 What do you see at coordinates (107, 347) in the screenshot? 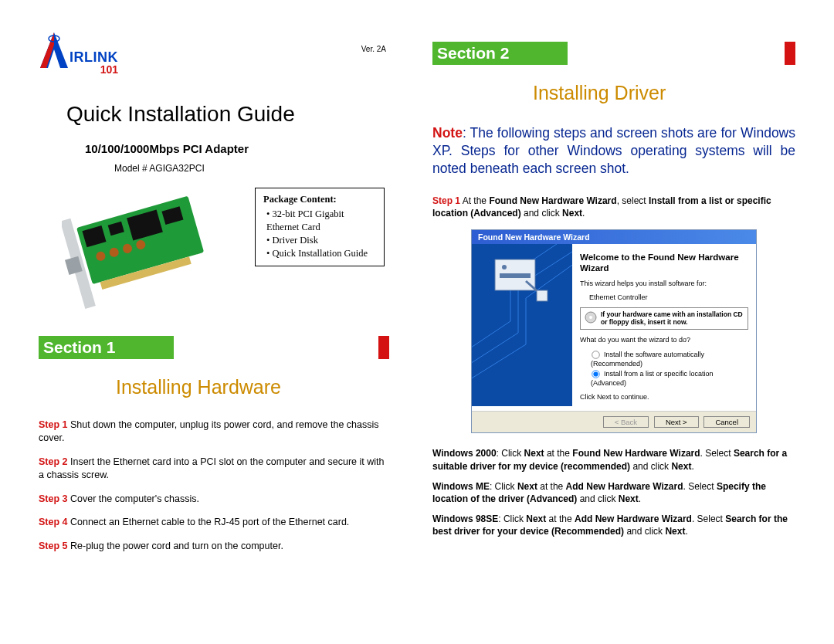
I see `section-1-label: Section 1` at bounding box center [107, 347].